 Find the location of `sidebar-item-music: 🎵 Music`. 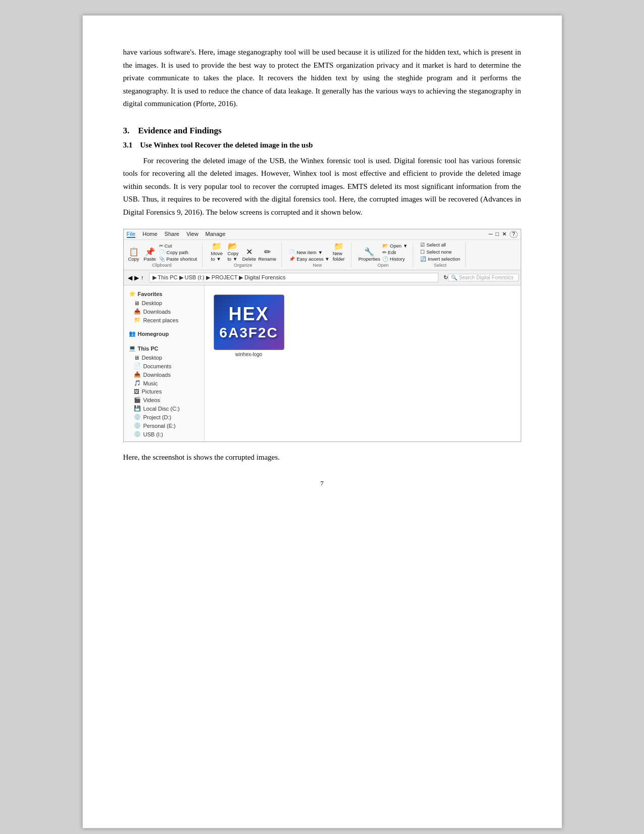

sidebar-item-music: 🎵 Music is located at coordinates (164, 383).